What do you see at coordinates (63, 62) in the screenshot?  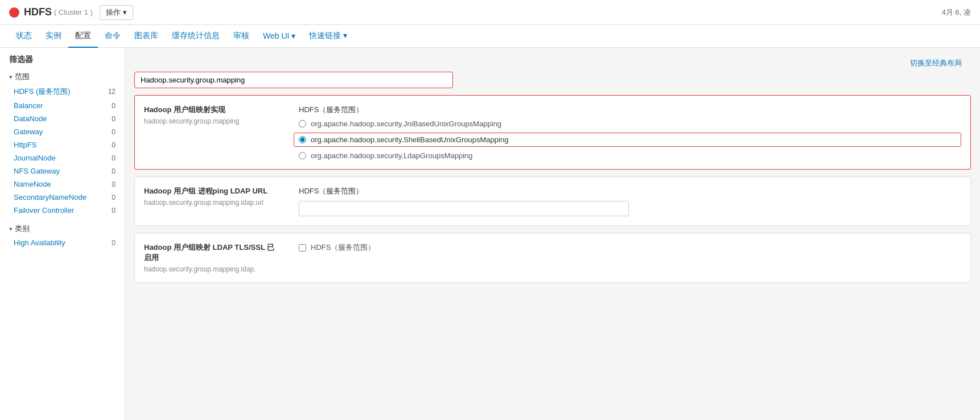 I see `sidebar-title: 筛选器` at bounding box center [63, 62].